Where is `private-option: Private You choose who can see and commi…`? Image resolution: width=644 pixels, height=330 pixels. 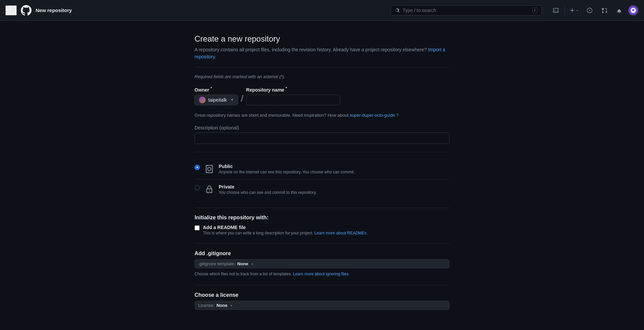
private-option: Private You choose who can see and commi… is located at coordinates (322, 189).